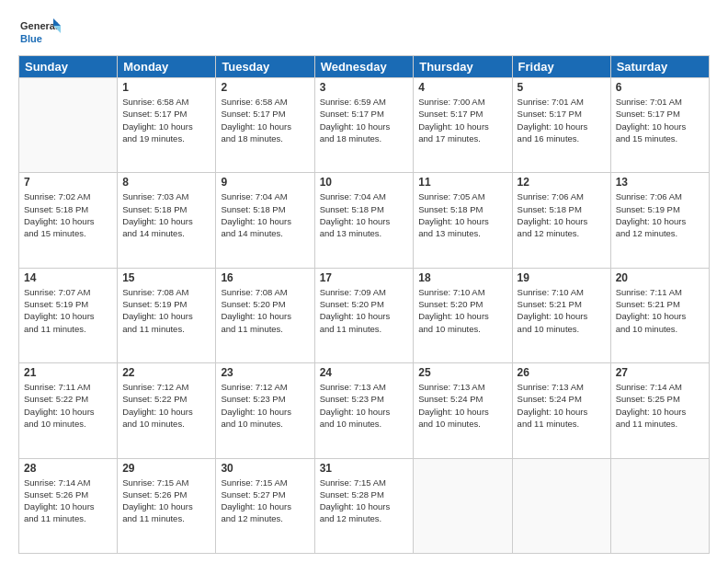  I want to click on weekday-header-saturday: Saturday, so click(660, 67).